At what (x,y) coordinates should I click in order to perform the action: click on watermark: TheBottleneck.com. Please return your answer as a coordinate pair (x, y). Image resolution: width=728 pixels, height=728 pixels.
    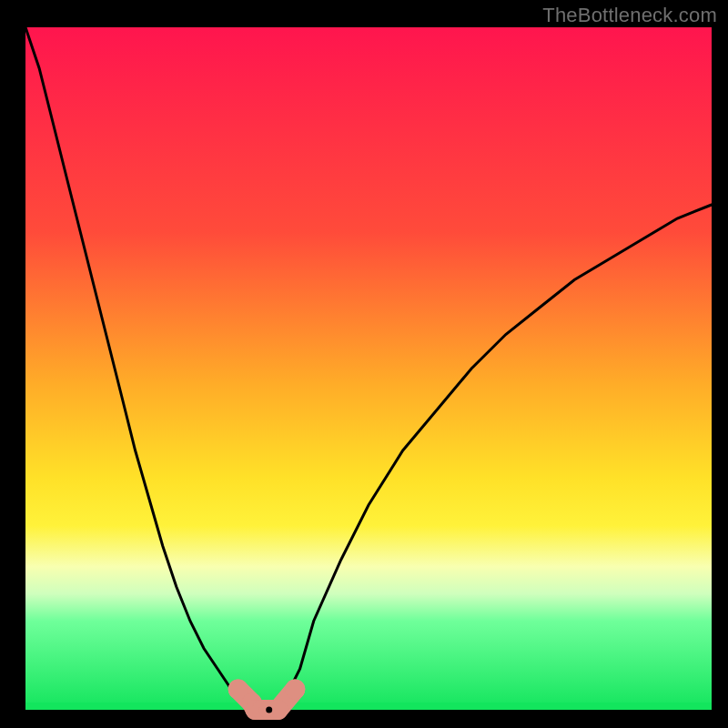
    Looking at the image, I should click on (630, 15).